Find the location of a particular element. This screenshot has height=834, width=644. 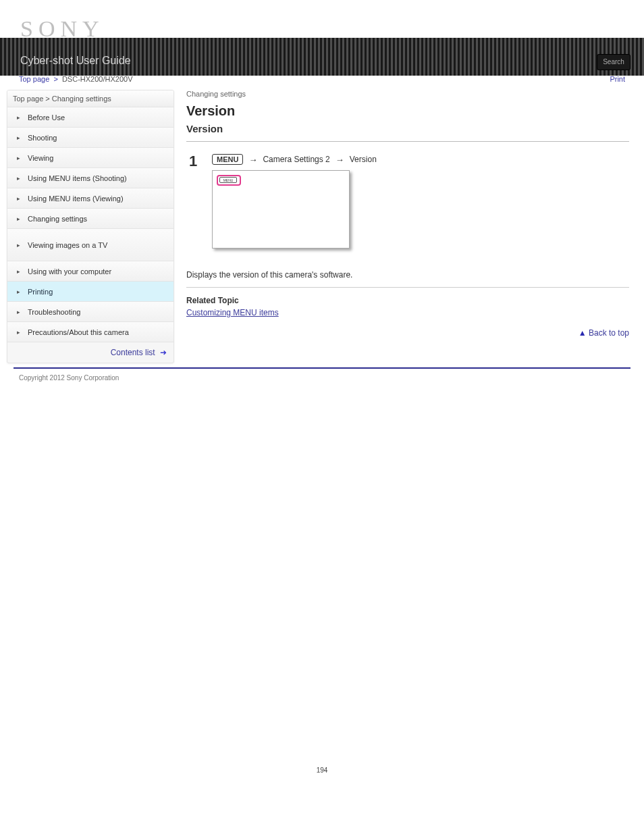

sidebar-item-computer: Using with your computer is located at coordinates (90, 271).